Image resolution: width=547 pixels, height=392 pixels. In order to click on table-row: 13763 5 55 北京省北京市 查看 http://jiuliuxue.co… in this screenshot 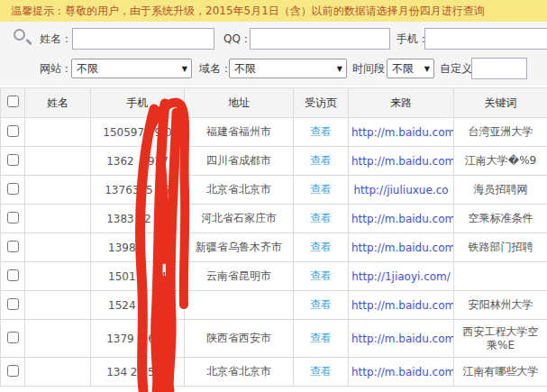, I will do `click(274, 190)`.